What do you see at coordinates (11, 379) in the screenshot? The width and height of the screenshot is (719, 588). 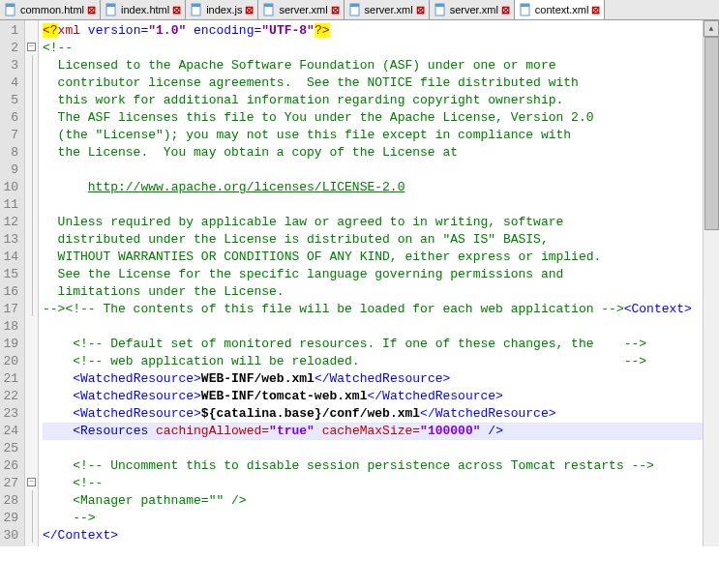 I see `line-number: 21` at bounding box center [11, 379].